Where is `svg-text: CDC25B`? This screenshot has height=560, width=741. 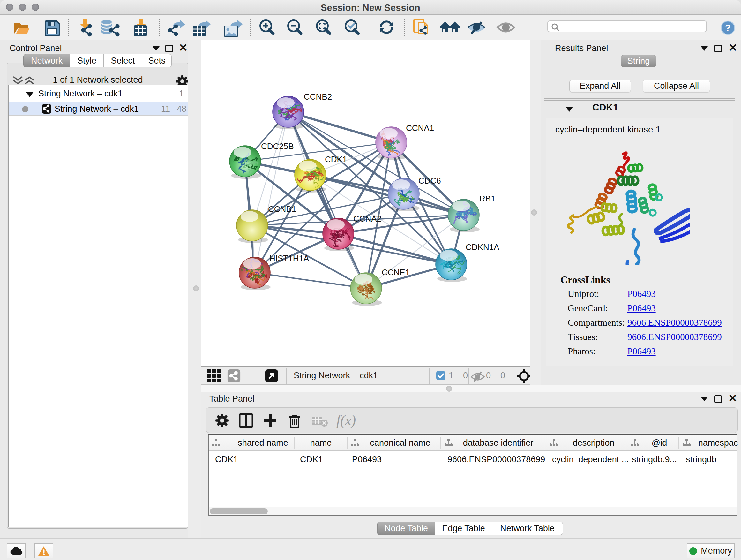 svg-text: CDC25B is located at coordinates (277, 146).